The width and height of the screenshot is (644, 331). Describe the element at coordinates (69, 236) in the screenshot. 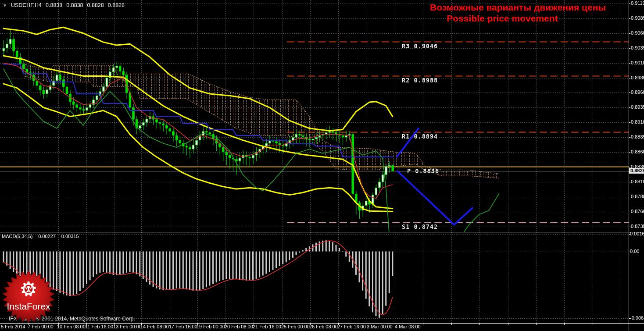

I see `macd-value-2: -0.00315` at that location.